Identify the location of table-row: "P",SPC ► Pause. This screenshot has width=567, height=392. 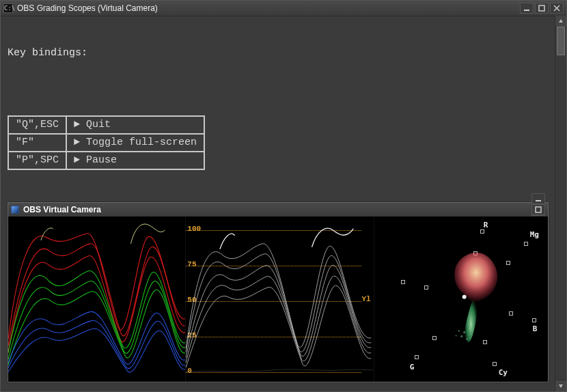
(107, 160).